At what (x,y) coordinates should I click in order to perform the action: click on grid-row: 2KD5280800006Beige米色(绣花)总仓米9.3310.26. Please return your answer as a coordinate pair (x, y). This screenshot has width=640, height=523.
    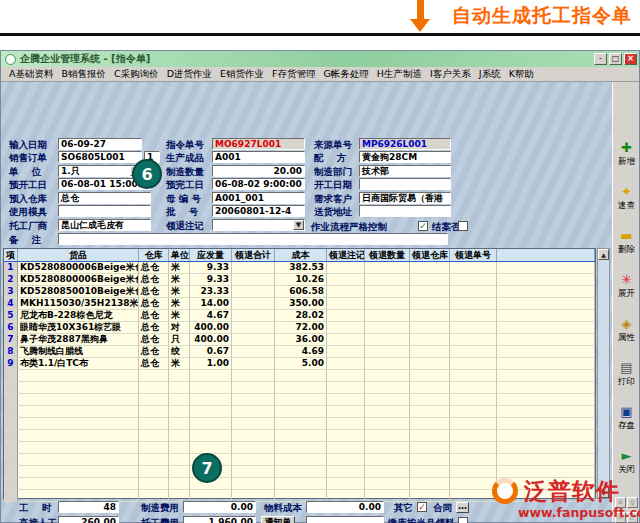
    Looking at the image, I should click on (300, 280).